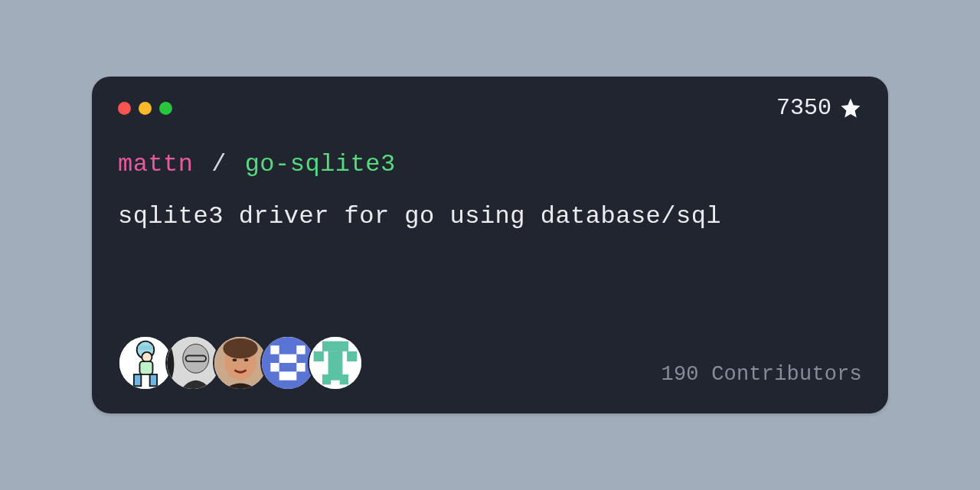 Image resolution: width=980 pixels, height=490 pixels. What do you see at coordinates (156, 164) in the screenshot?
I see `repo-owner: mattn` at bounding box center [156, 164].